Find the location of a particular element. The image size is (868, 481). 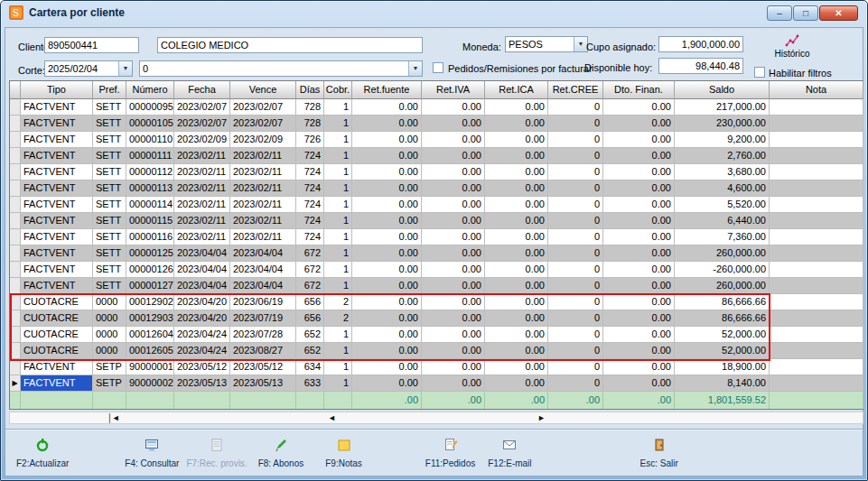

column-header-saldo: Saldo is located at coordinates (723, 90).